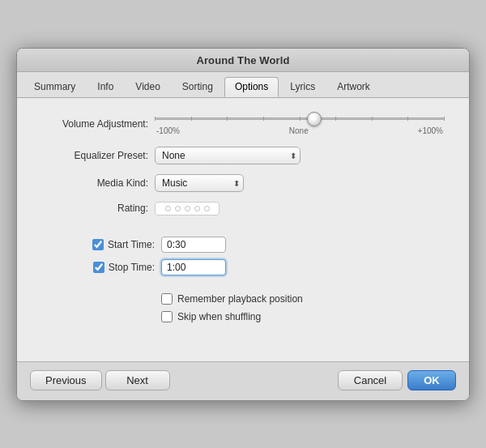 The width and height of the screenshot is (486, 448). I want to click on tab-sorting: Sorting, so click(198, 87).